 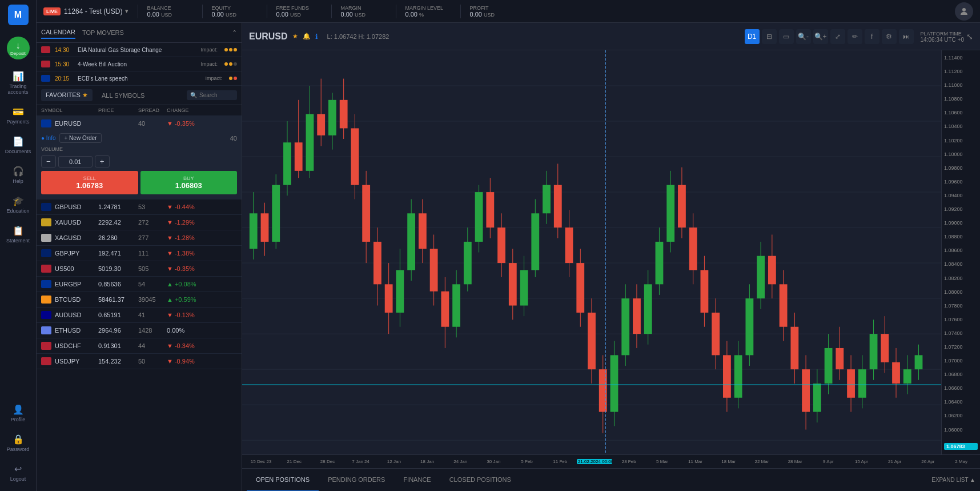 What do you see at coordinates (364, 14) in the screenshot?
I see `margin-value: 0.00 USD` at bounding box center [364, 14].